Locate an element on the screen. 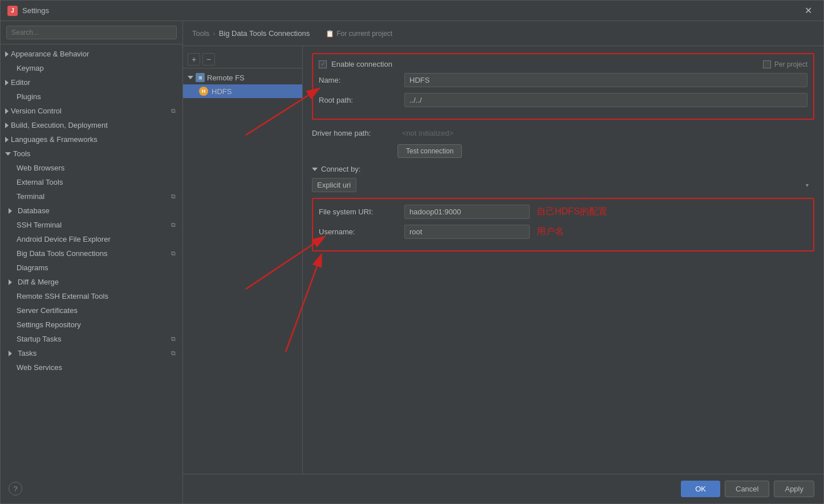 This screenshot has height=504, width=824. sidebar-item-keymap: Keymap is located at coordinates (91, 68).